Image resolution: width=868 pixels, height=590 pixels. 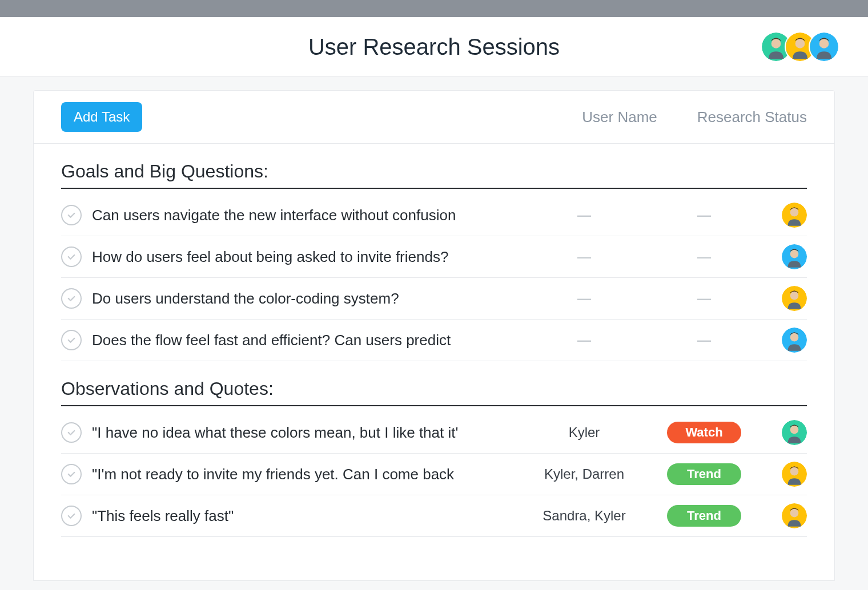 I want to click on task-title: "I have no idea what these colors mean, …, so click(x=307, y=433).